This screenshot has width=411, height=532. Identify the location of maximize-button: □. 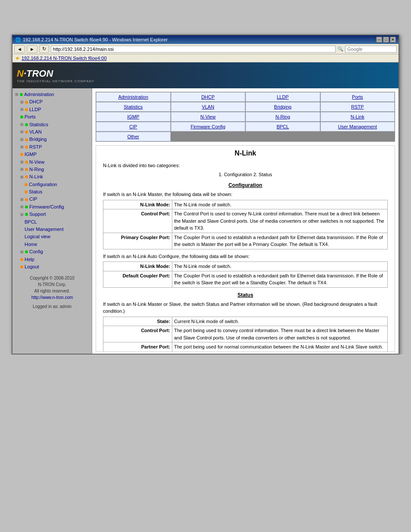
(386, 40).